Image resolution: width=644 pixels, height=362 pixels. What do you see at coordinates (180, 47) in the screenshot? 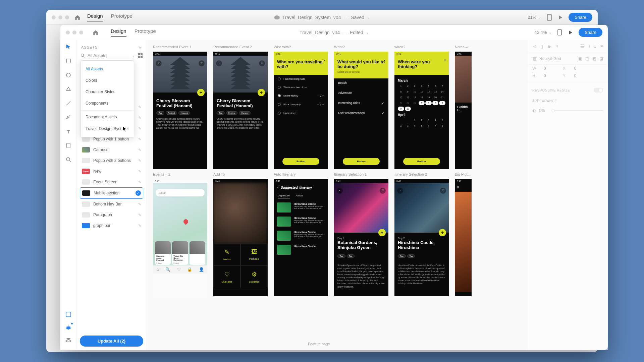
I see `artboard-label: Recommended Event 1` at bounding box center [180, 47].